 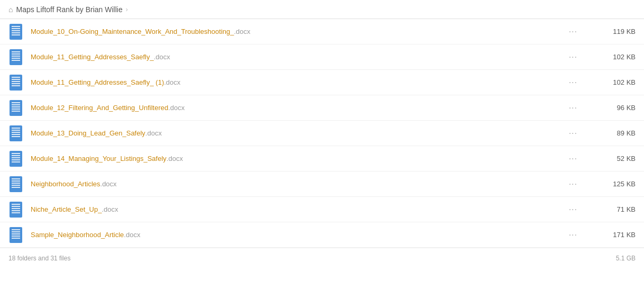 What do you see at coordinates (300, 57) in the screenshot?
I see `file-name: Module_11_Getting_Addresses_Saefly_.docx` at bounding box center [300, 57].